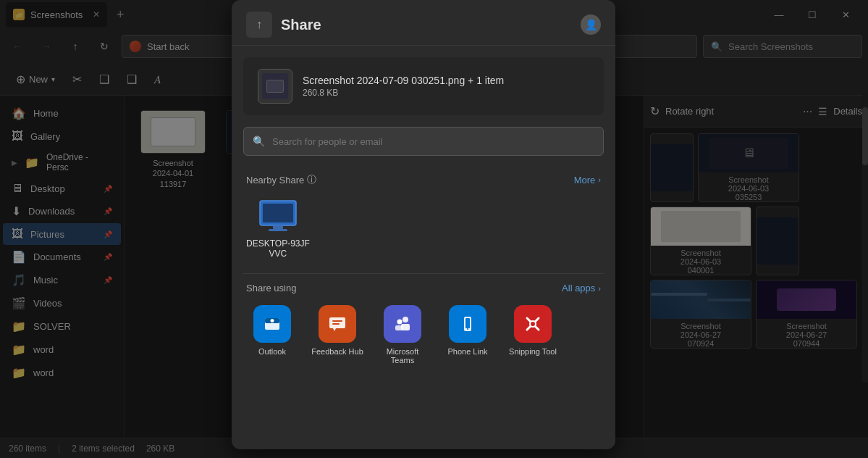 The height and width of the screenshot is (458, 868). What do you see at coordinates (585, 180) in the screenshot?
I see `more-label: More` at bounding box center [585, 180].